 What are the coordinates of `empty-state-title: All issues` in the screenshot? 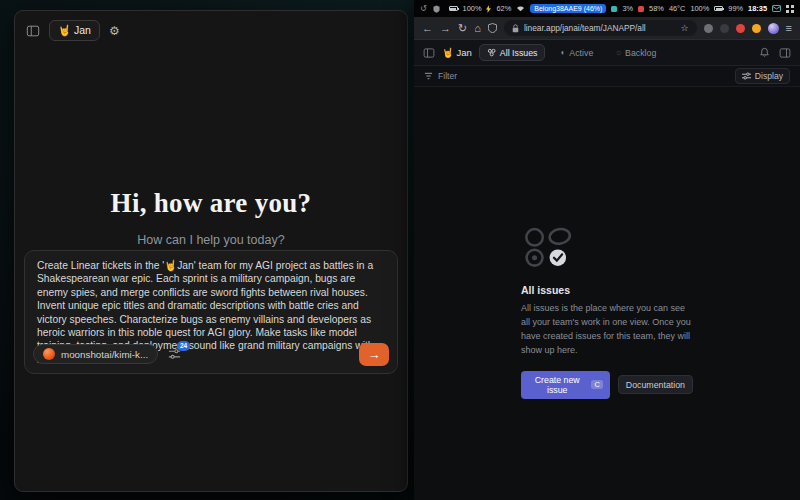 It's located at (607, 290).